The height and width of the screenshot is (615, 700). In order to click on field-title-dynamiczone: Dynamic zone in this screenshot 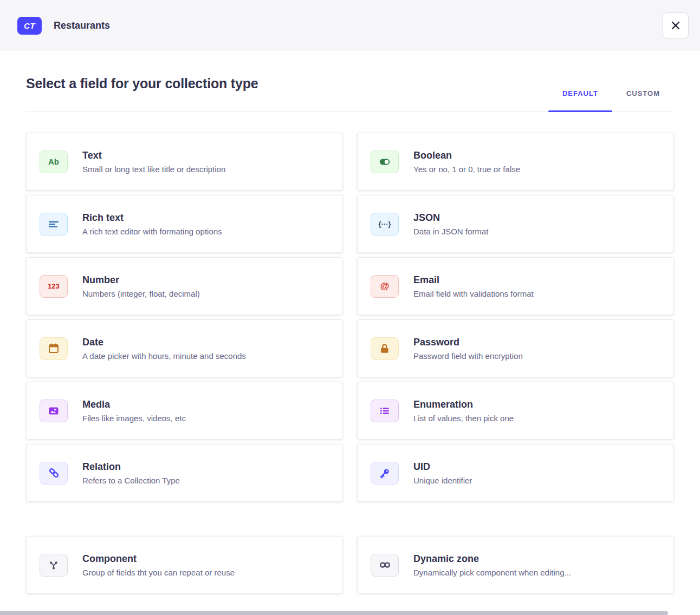, I will do `click(492, 559)`.